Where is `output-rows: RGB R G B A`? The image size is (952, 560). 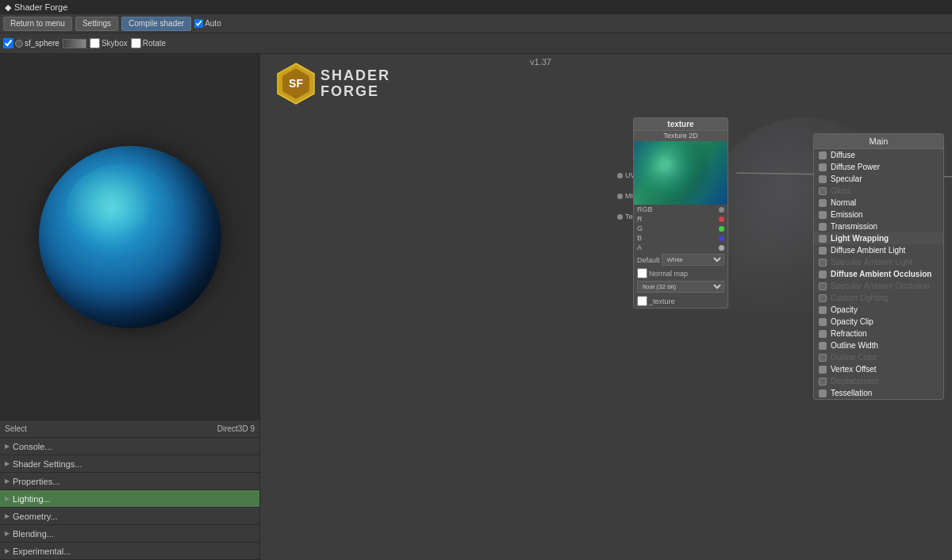
output-rows: RGB R G B A is located at coordinates (681, 228).